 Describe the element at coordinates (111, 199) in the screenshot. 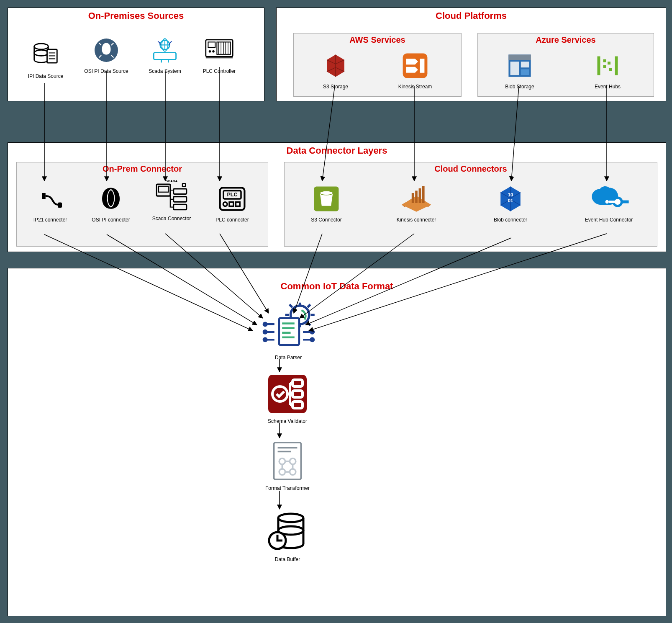

I see `osi-leaf-icon` at that location.